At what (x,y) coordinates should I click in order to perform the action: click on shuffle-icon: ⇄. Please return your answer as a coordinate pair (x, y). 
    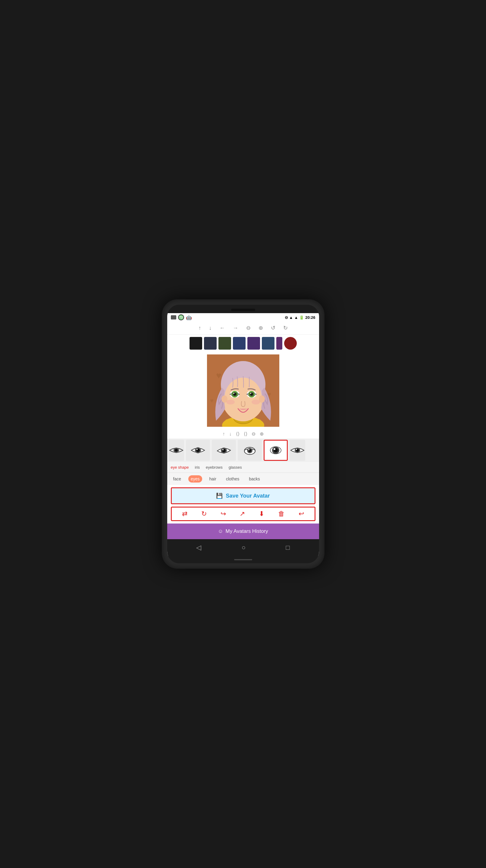
    Looking at the image, I should click on (185, 514).